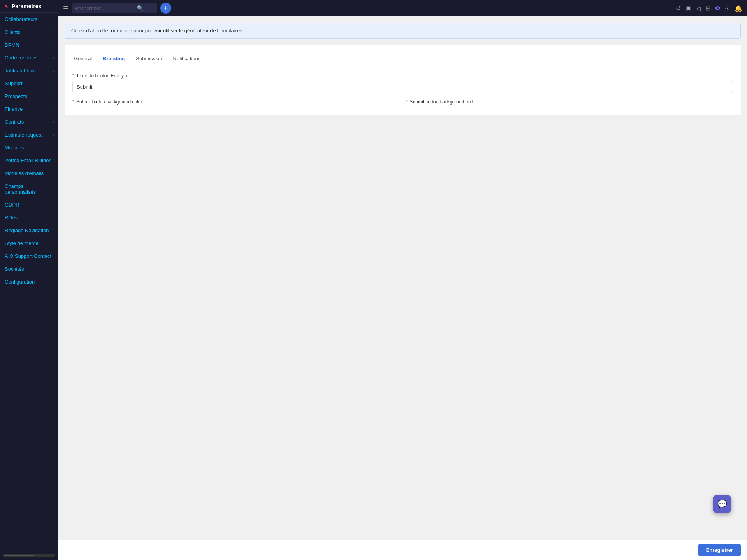 This screenshot has height=560, width=747. What do you see at coordinates (14, 148) in the screenshot?
I see `sidebar-item-label: Modules` at bounding box center [14, 148].